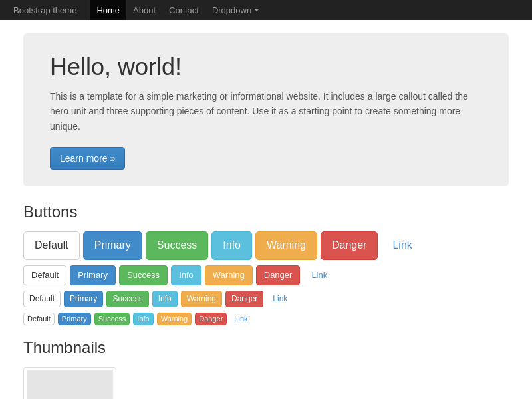  What do you see at coordinates (39, 319) in the screenshot?
I see `btn-default-xs: Default` at bounding box center [39, 319].